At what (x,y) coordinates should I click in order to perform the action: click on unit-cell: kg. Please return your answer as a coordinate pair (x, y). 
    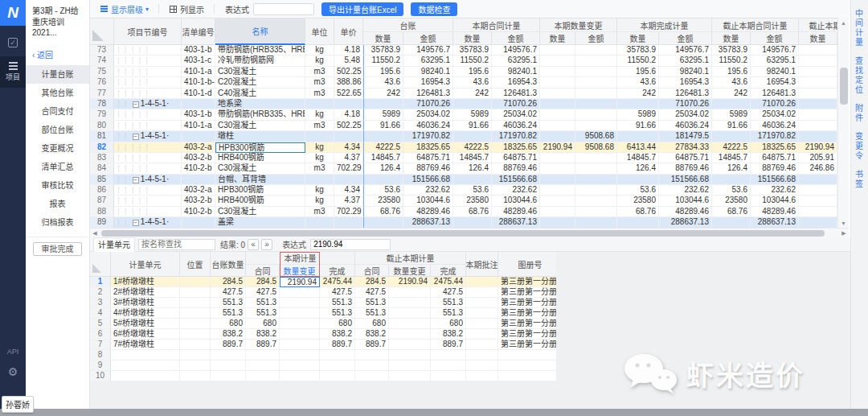
    Looking at the image, I should click on (320, 190).